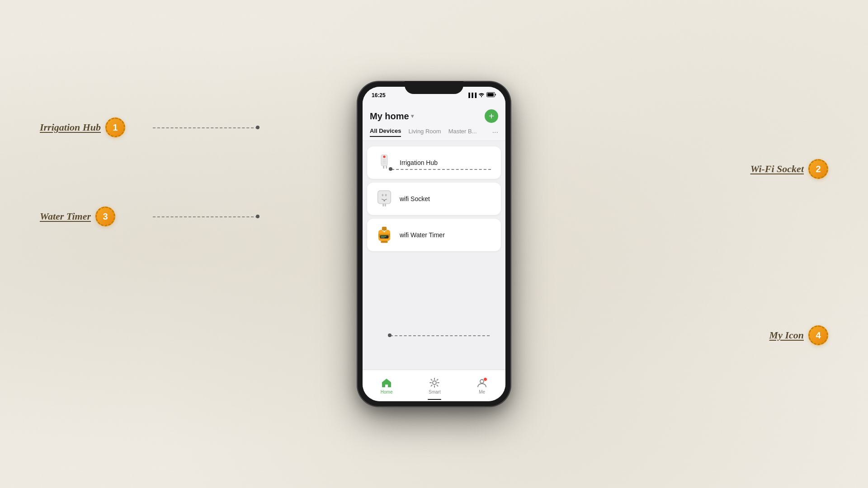 The height and width of the screenshot is (488, 868). Describe the element at coordinates (105, 216) in the screenshot. I see `annotation-badge-3: 3` at that location.